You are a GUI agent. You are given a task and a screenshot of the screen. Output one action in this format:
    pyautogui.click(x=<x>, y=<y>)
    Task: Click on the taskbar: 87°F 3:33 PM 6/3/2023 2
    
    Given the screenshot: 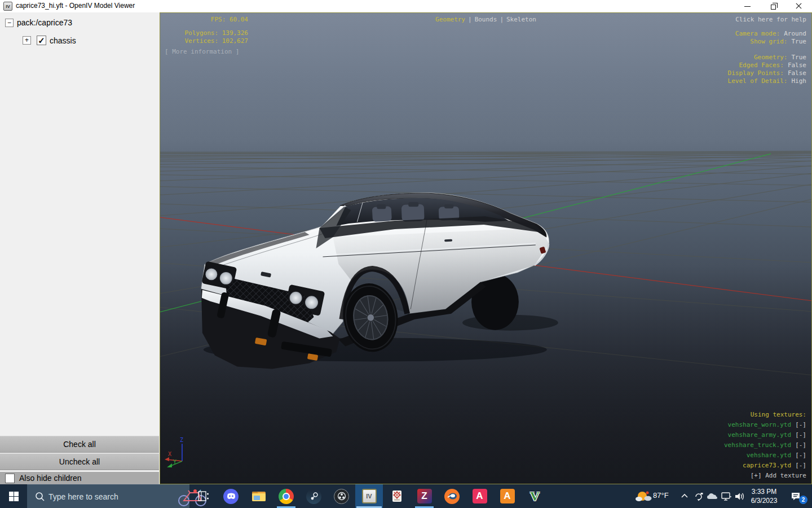 What is the action you would take?
    pyautogui.click(x=406, y=496)
    